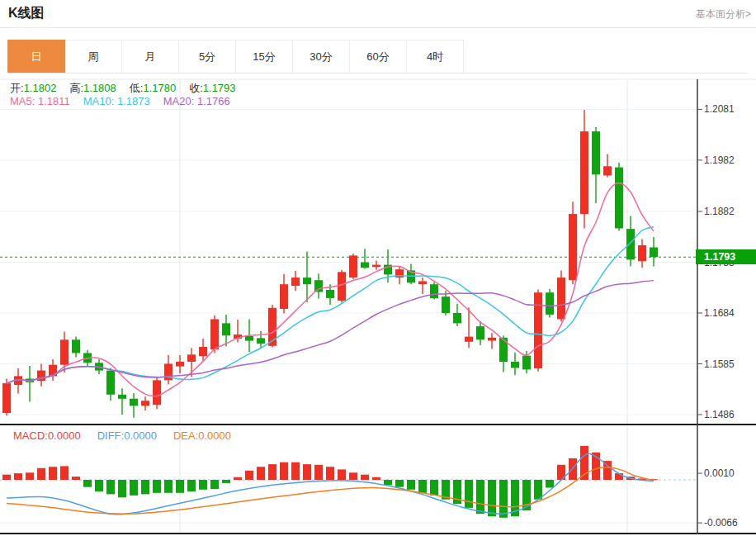 Image resolution: width=756 pixels, height=536 pixels. What do you see at coordinates (122, 436) in the screenshot?
I see `macd-readout: MACD:0.0000 DIFF:0.0000 DEA:0.0000` at bounding box center [122, 436].